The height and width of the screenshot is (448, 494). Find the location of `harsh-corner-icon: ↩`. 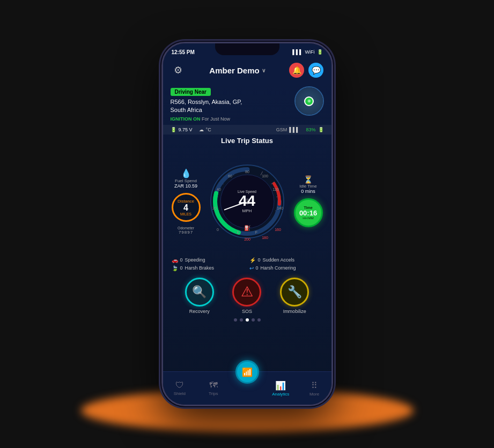

harsh-corner-icon: ↩ is located at coordinates (252, 268).